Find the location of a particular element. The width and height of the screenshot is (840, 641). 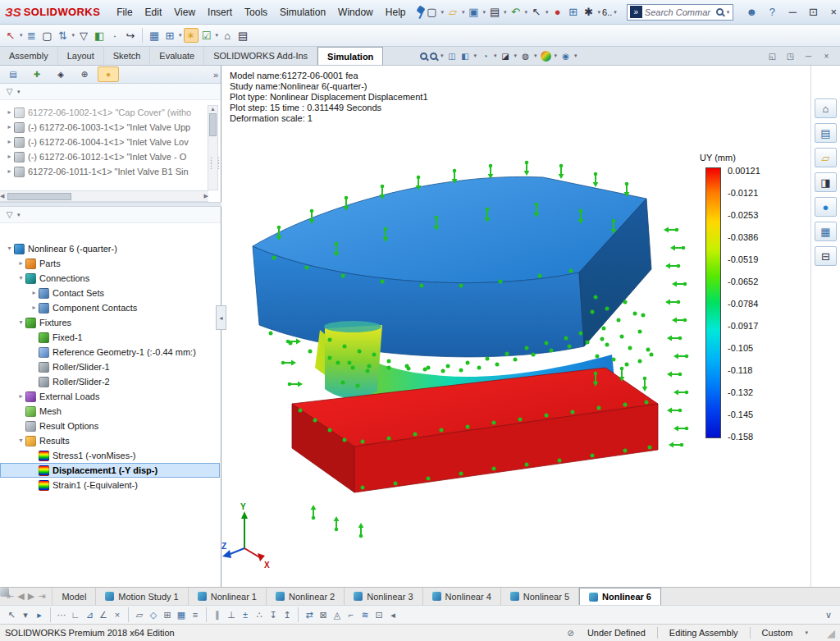

help-icon: ? is located at coordinates (772, 12).